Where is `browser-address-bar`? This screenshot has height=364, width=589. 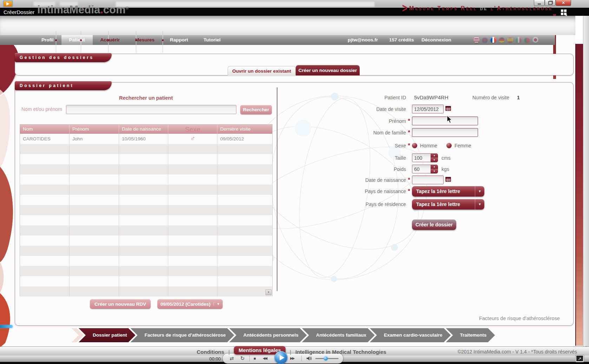 browser-address-bar is located at coordinates (245, 4).